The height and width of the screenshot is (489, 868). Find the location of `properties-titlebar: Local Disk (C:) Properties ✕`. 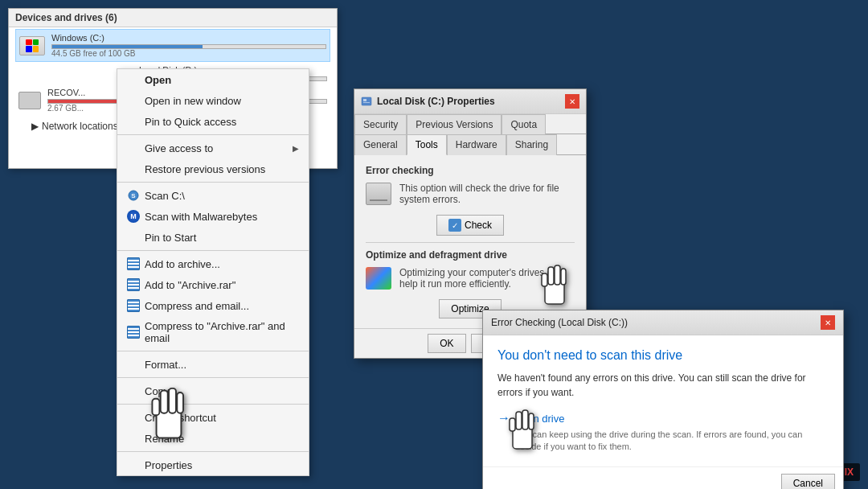

properties-titlebar: Local Disk (C:) Properties ✕ is located at coordinates (470, 101).